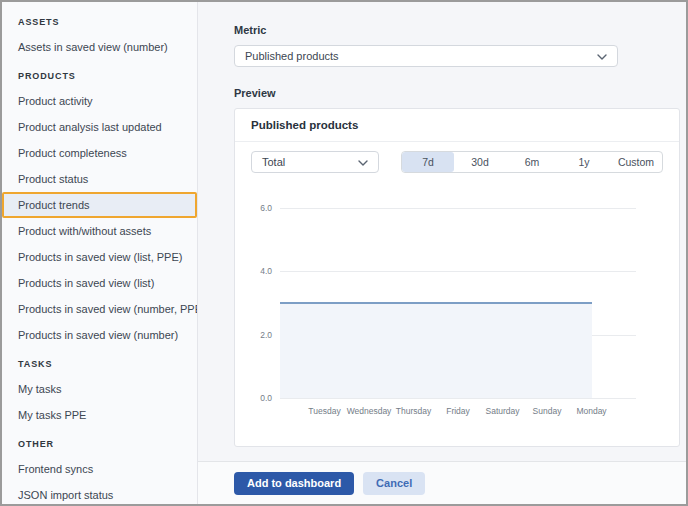 This screenshot has width=688, height=506. Describe the element at coordinates (100, 309) in the screenshot. I see `sidebar-item-products-saved-view-number-ppe: Products in saved view (number, PPE)` at that location.